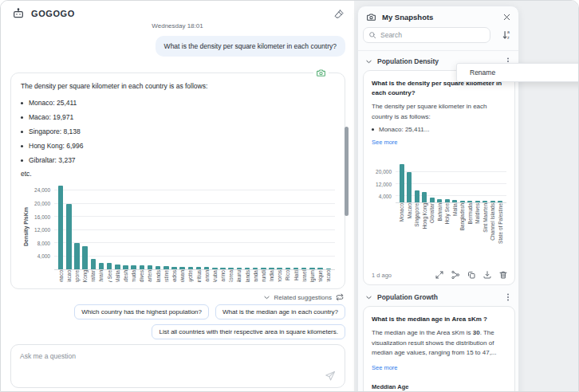  I want to click on x-axis-label: Mayotte, so click(190, 276).